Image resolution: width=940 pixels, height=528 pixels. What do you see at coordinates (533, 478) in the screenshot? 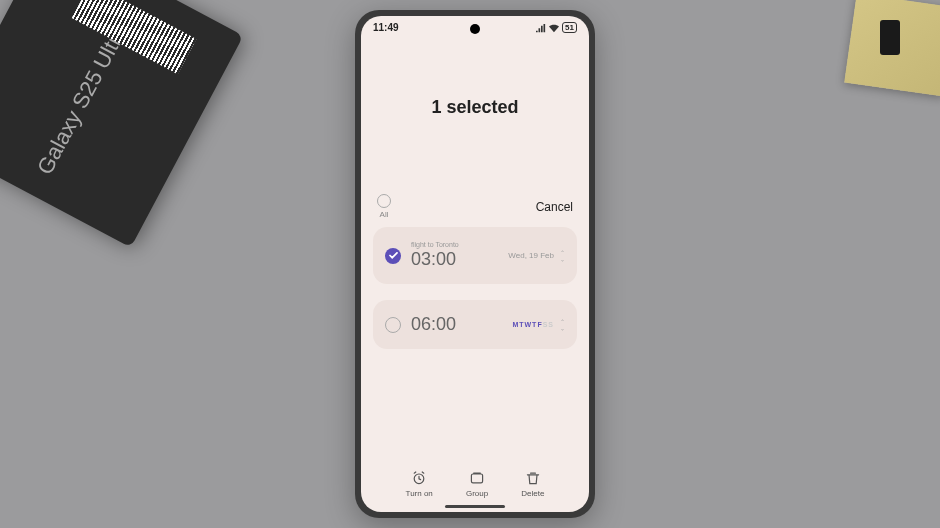
I see `trash-icon` at bounding box center [533, 478].